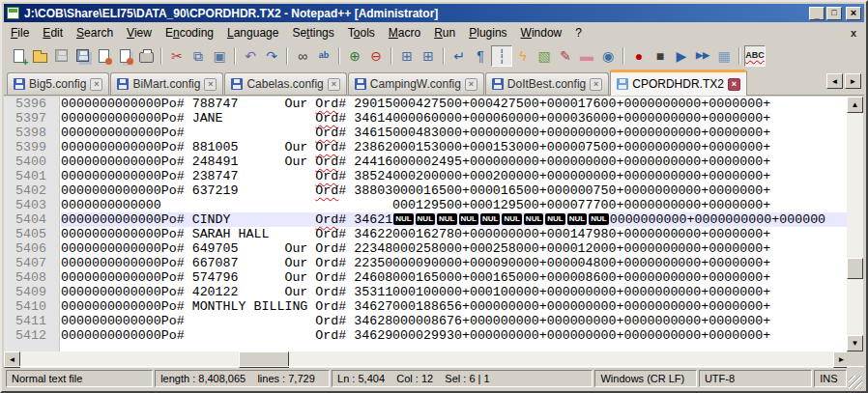  Describe the element at coordinates (455, 176) in the screenshot. I see `editor-line: 0000000000000Po# 238747 Ord# 38524000200…` at that location.